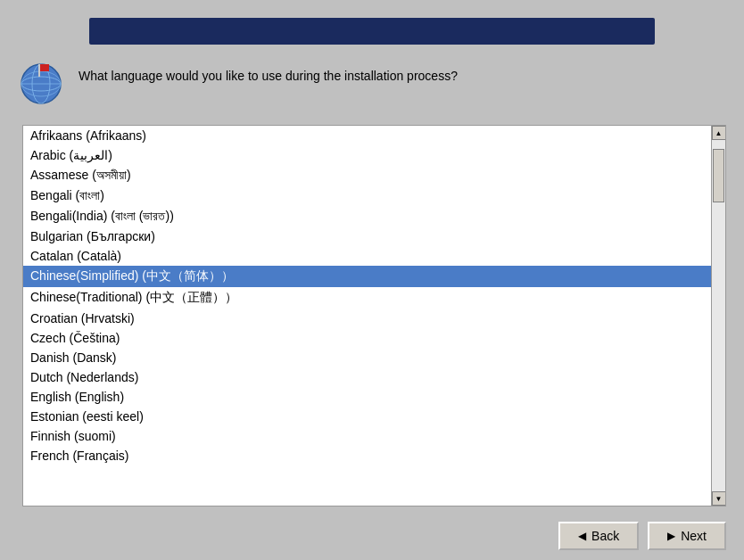 This screenshot has width=744, height=560. What do you see at coordinates (268, 73) in the screenshot?
I see `header-question: What language would you like to use duri…` at bounding box center [268, 73].